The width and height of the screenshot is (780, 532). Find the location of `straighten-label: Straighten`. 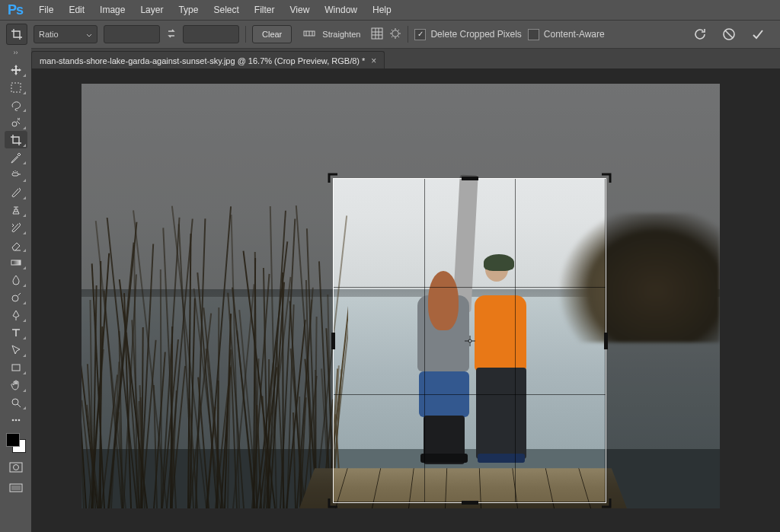

straighten-label: Straighten is located at coordinates (341, 34).